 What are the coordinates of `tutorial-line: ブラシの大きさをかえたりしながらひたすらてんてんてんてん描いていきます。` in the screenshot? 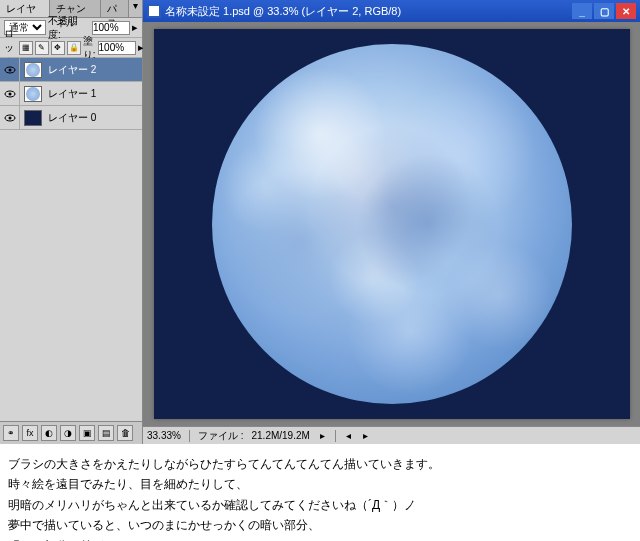 It's located at (320, 464).